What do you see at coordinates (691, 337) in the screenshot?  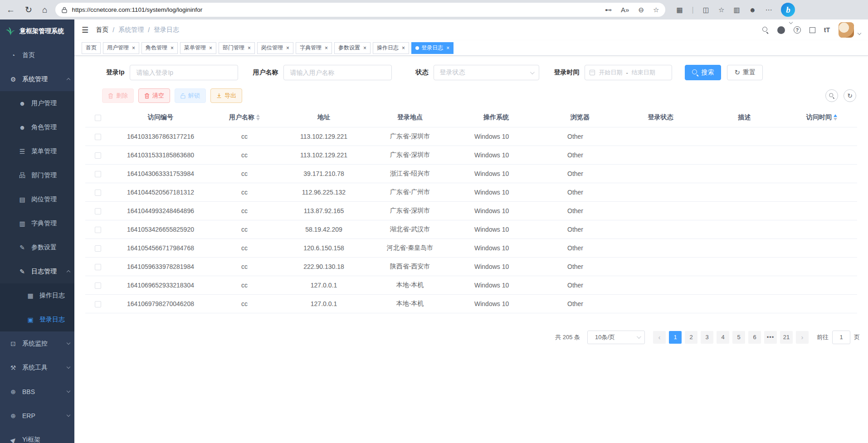 I see `page-button: 2` at bounding box center [691, 337].